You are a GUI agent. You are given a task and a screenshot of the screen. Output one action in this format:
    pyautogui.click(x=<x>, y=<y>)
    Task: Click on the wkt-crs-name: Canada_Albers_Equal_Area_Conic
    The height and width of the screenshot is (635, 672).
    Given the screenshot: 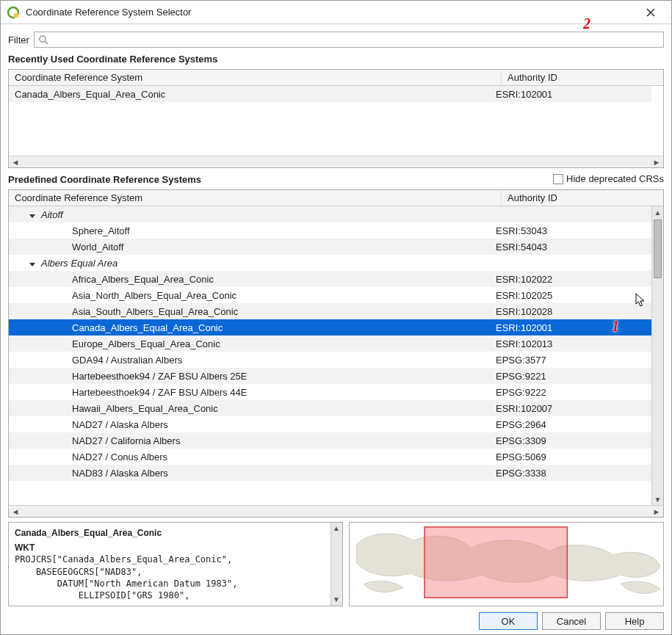 What is the action you would take?
    pyautogui.click(x=172, y=533)
    